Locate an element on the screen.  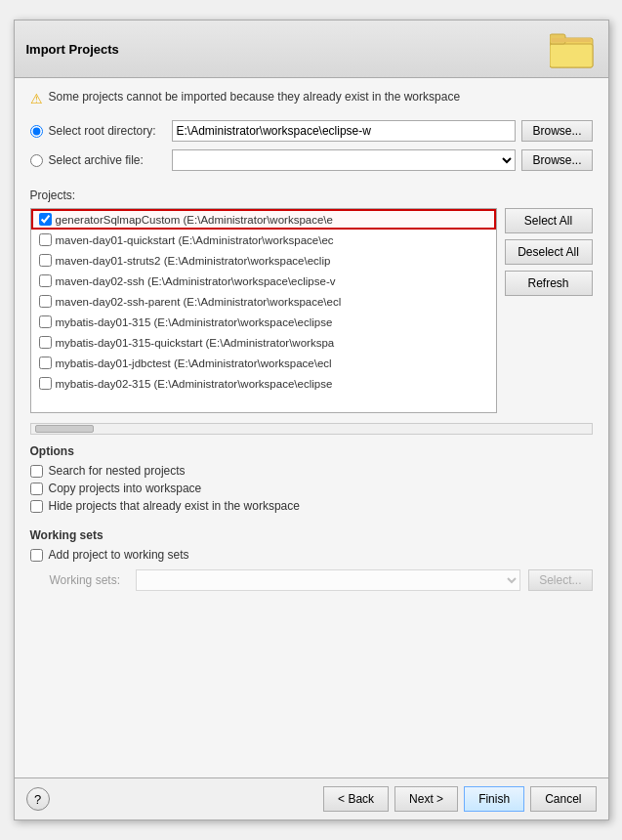
archive-file-label: Select archive file: is located at coordinates (107, 160).